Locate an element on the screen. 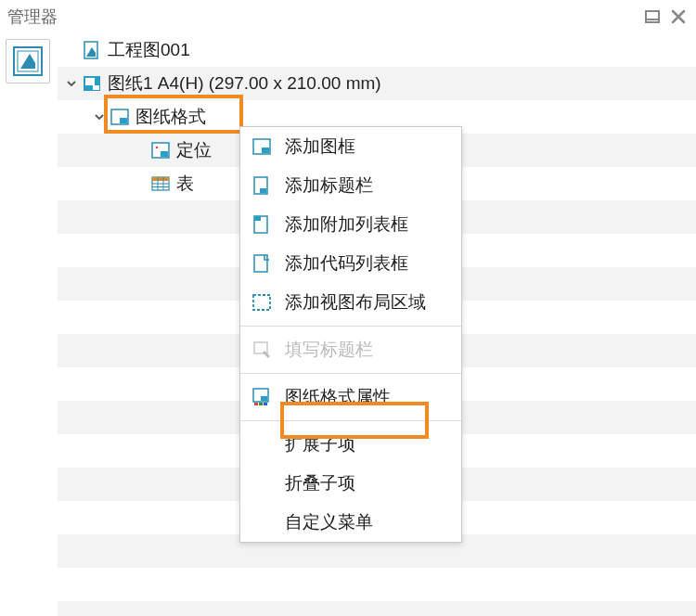  menu-label: 扩展子项 is located at coordinates (320, 444).